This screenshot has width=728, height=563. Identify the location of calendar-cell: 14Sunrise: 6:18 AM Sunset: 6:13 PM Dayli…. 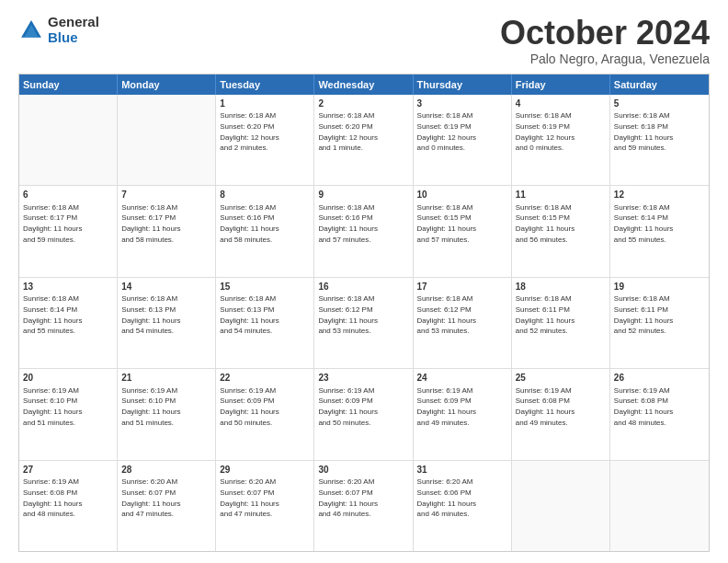
(167, 323).